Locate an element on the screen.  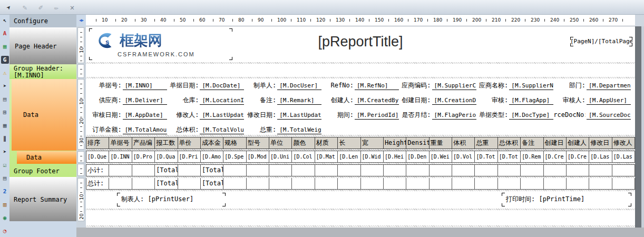
field-value: [M.SourceDoc] is located at coordinates (609, 115).